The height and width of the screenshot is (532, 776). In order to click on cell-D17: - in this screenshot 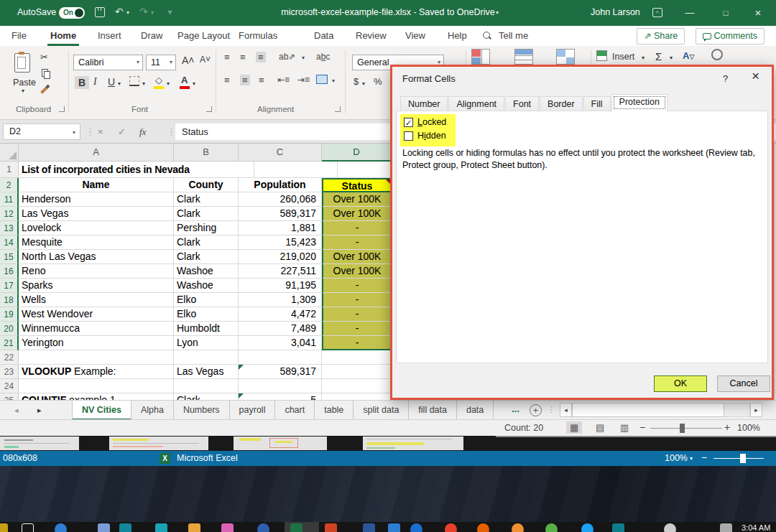, I will do `click(356, 286)`.